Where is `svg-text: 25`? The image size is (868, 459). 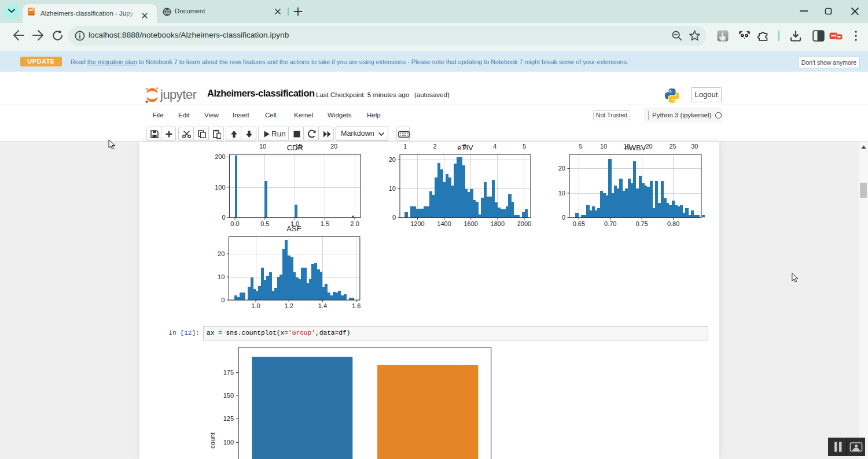
svg-text: 25 is located at coordinates (672, 146).